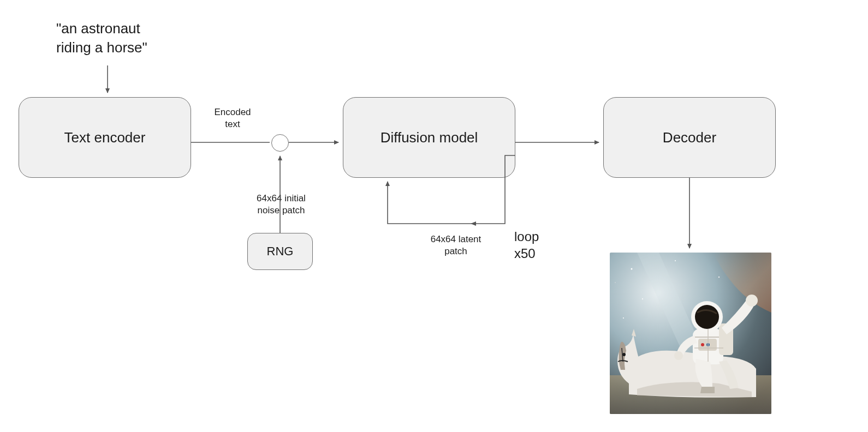  I want to click on decoder-node: Decoder, so click(689, 137).